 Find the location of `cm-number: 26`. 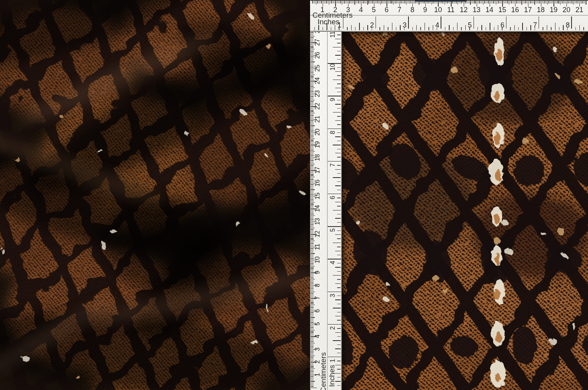

cm-number: 26 is located at coordinates (318, 55).